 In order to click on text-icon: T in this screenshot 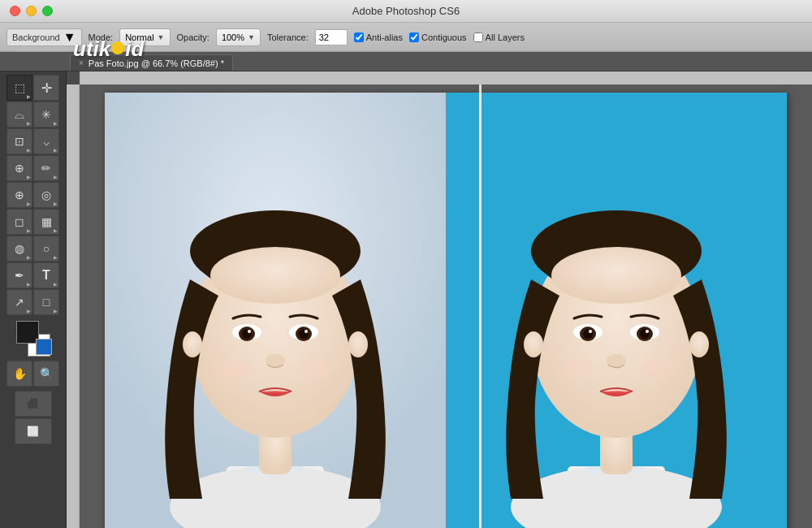, I will do `click(46, 275)`.